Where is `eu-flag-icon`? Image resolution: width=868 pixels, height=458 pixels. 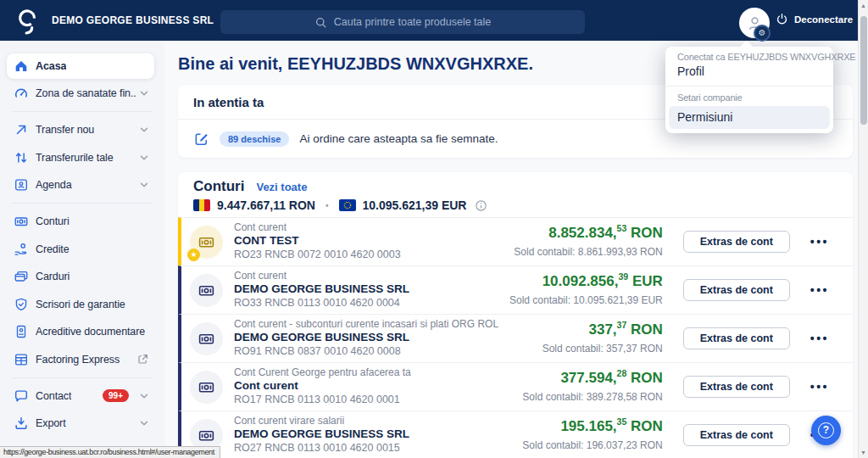 eu-flag-icon is located at coordinates (348, 205).